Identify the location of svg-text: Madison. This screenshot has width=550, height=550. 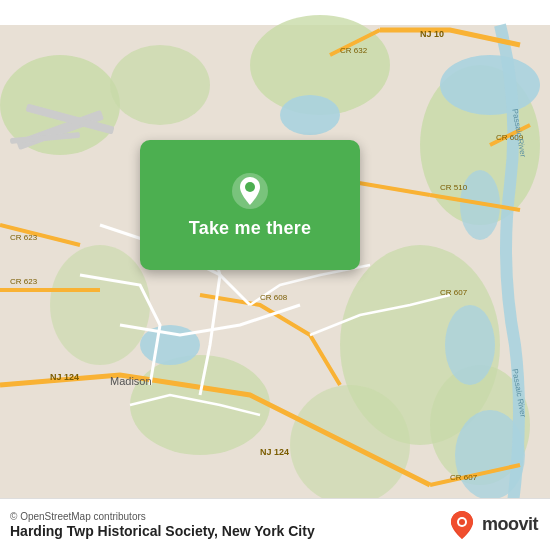
(131, 381).